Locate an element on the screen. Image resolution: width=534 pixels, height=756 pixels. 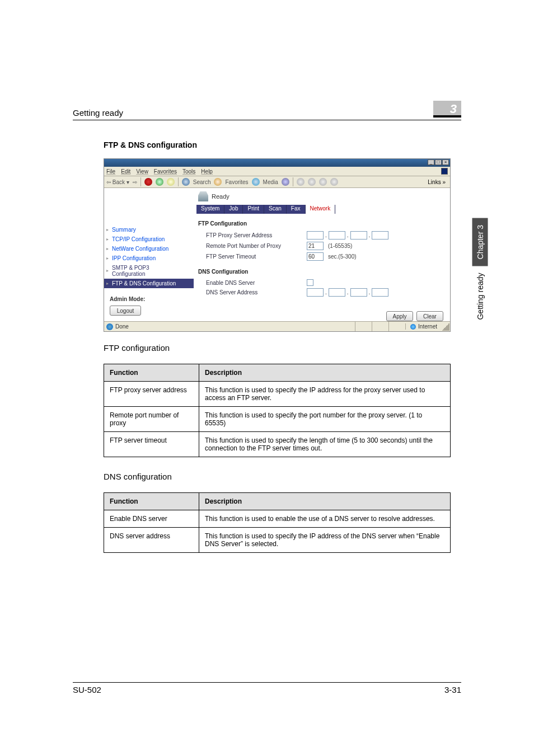
ftp-config-heading: FTP Configuration is located at coordinates (321, 224).